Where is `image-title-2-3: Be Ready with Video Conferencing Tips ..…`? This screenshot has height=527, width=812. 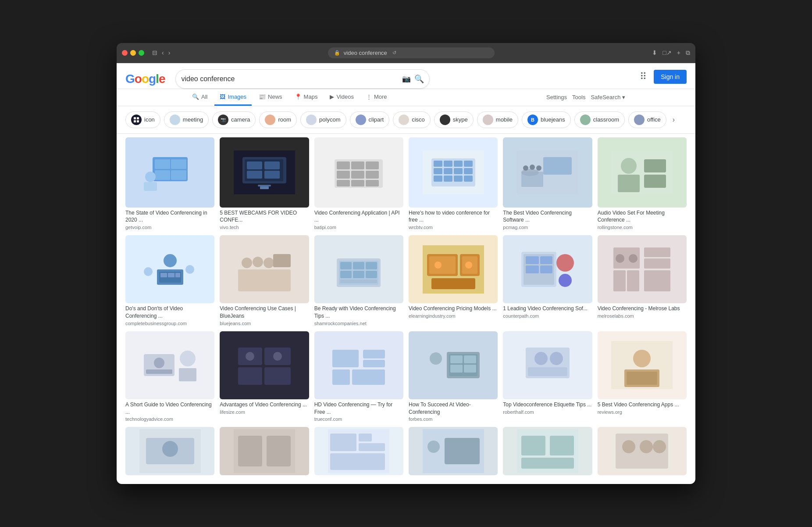
image-title-2-3: Be Ready with Video Conferencing Tips ..… is located at coordinates (359, 312).